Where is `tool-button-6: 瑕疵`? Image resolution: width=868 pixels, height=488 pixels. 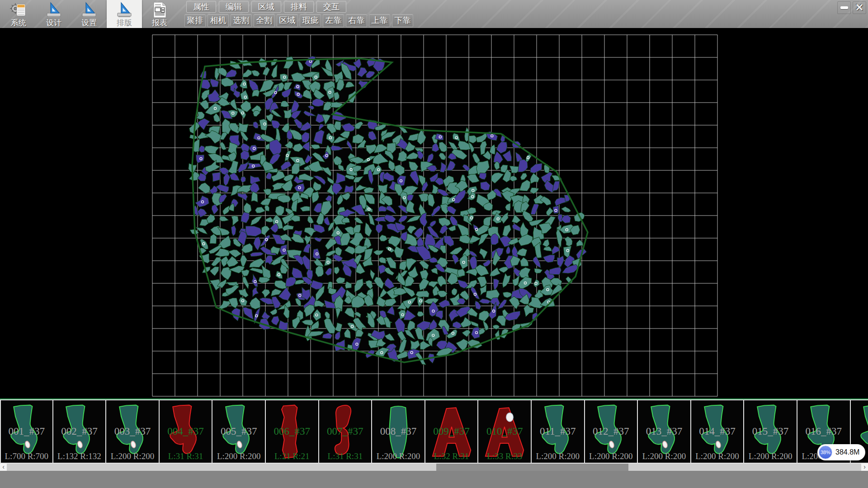 tool-button-6: 瑕疵 is located at coordinates (310, 21).